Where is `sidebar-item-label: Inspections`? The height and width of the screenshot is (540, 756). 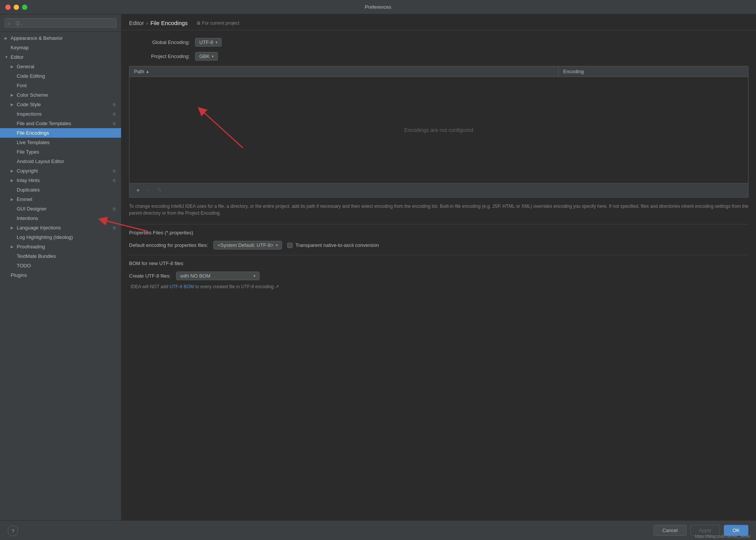
sidebar-item-label: Inspections is located at coordinates (63, 114).